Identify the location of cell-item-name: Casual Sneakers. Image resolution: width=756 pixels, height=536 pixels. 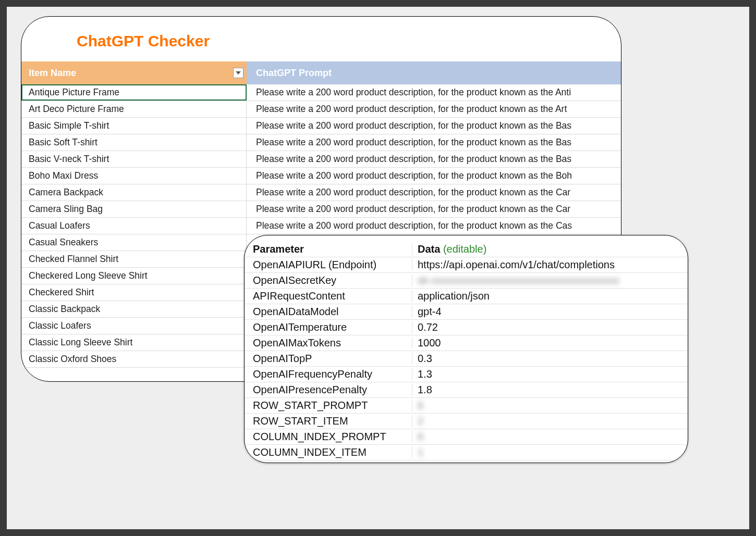
(134, 243).